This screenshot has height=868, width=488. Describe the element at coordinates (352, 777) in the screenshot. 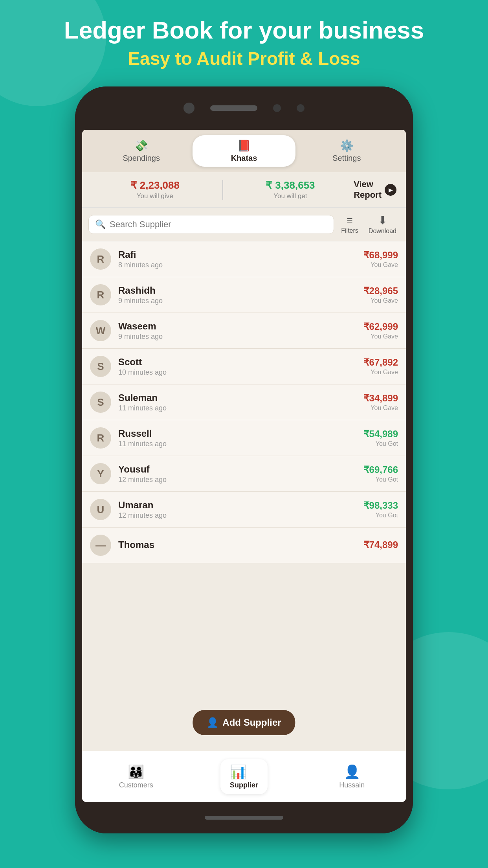

I see `bottom-nav-hussain: 👤 Hussain` at that location.